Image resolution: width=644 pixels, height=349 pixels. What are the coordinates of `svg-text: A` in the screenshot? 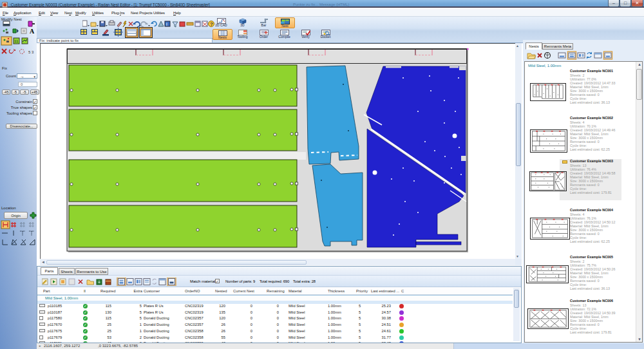 It's located at (32, 31).